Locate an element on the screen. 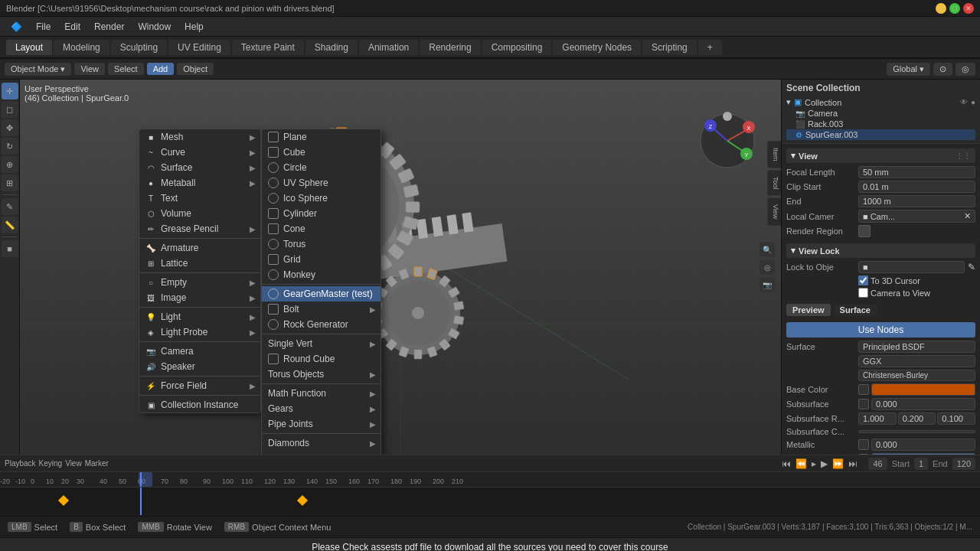 This screenshot has height=551, width=980. sm-single-vert: Single Vert ▶ is located at coordinates (322, 344).